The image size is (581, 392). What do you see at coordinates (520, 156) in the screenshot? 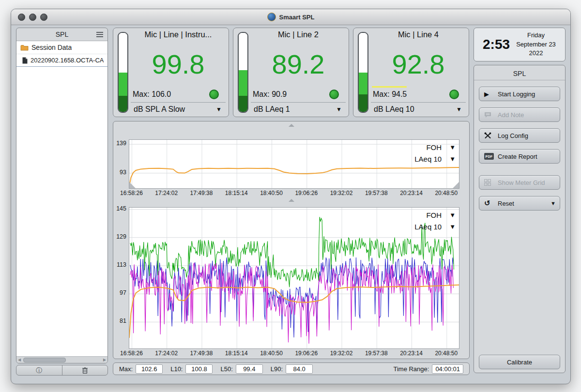
I see `create-report-button: PDF Create Report` at bounding box center [520, 156].